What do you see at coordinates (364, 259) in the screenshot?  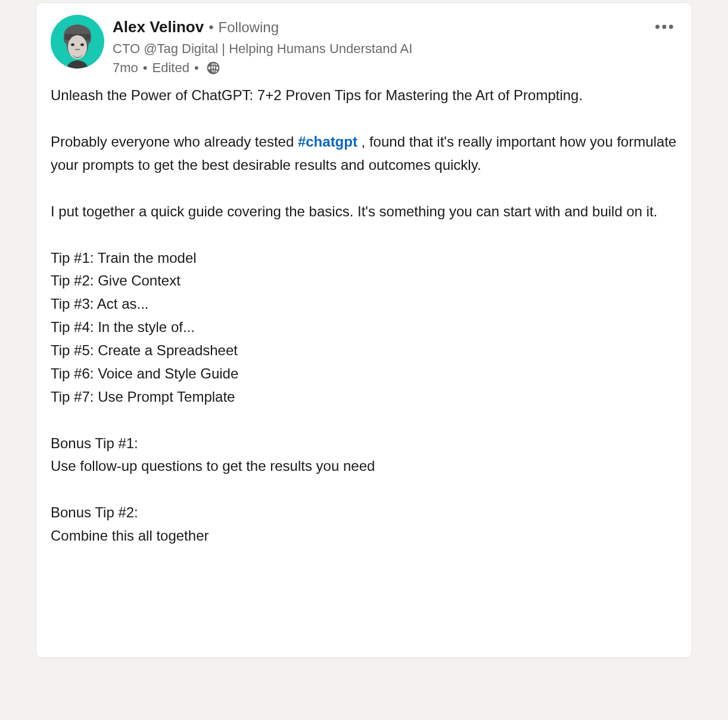 I see `tip-1: Tip #1: Train the model` at bounding box center [364, 259].